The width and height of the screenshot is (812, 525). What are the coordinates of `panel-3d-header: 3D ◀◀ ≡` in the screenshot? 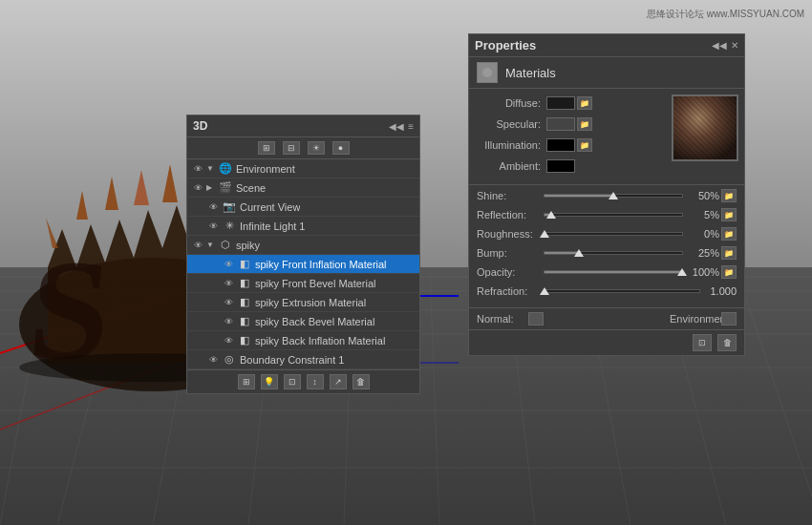 It's located at (304, 126).